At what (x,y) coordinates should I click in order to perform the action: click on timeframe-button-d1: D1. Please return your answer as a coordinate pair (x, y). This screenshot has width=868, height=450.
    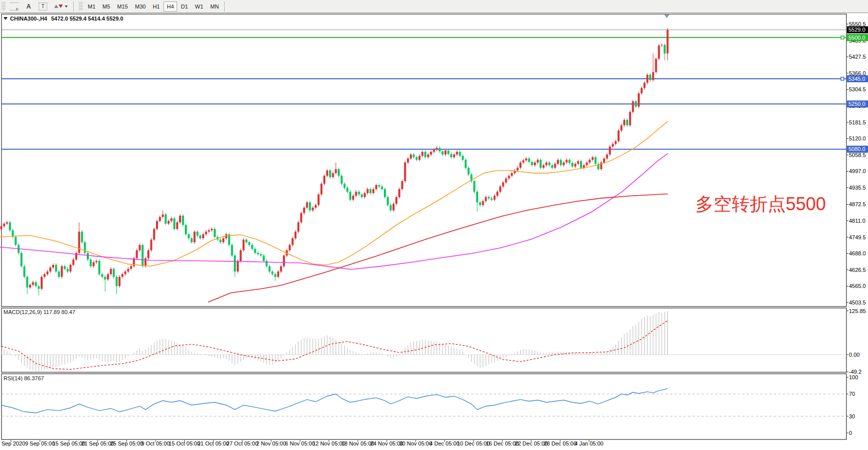
    Looking at the image, I should click on (185, 7).